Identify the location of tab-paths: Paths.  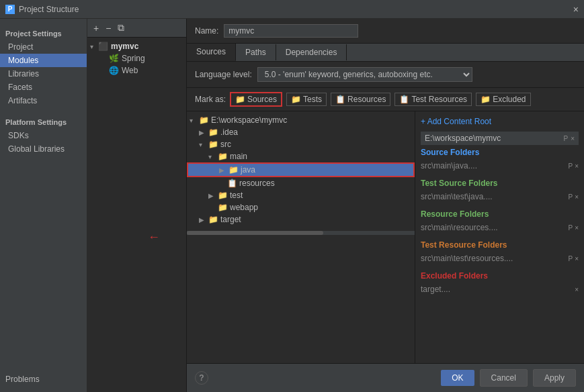
(256, 52).